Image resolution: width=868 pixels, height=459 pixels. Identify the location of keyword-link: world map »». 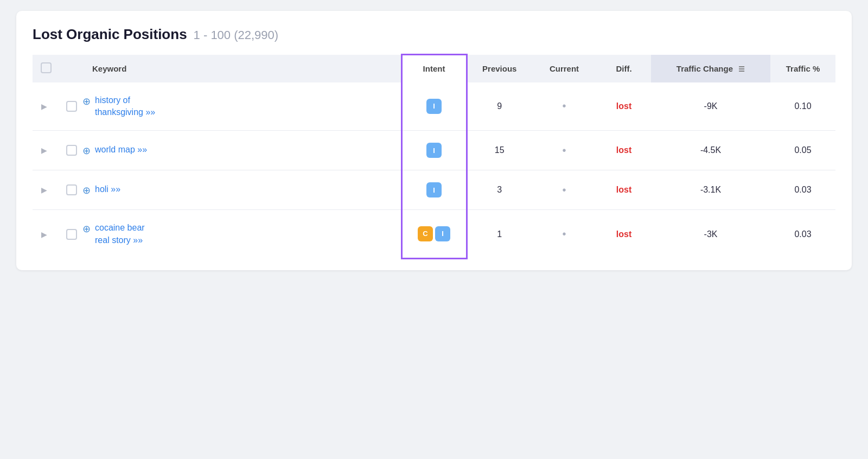
(121, 150).